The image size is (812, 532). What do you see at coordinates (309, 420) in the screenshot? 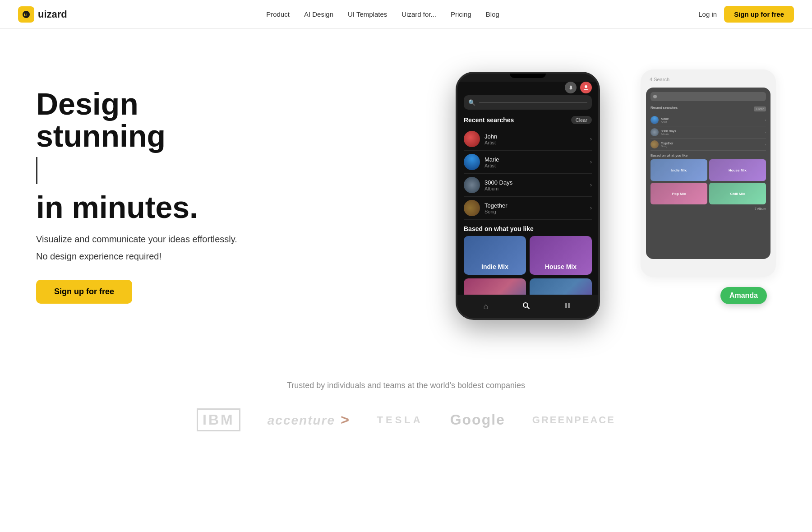
I see `accenture-logo: accenture >` at bounding box center [309, 420].